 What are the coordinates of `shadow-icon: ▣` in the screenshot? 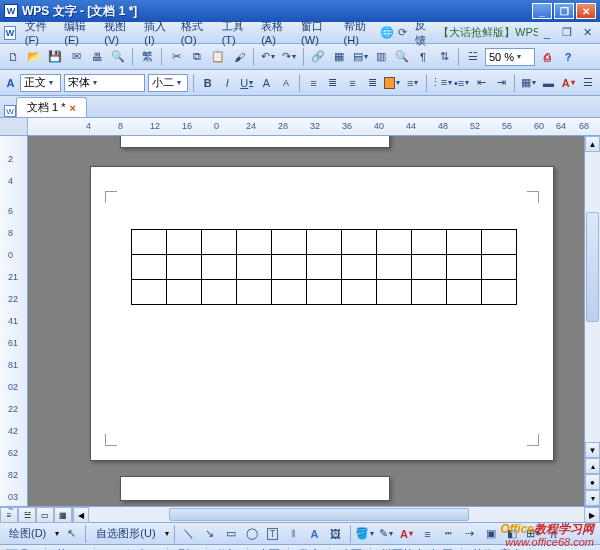 It's located at (491, 534).